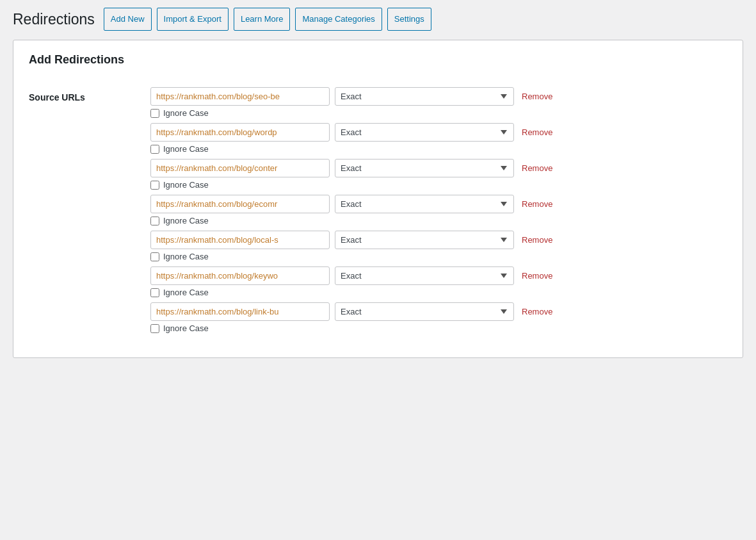 The height and width of the screenshot is (540, 756). What do you see at coordinates (439, 184) in the screenshot?
I see `ignore-case-row-2: Ignore Case` at bounding box center [439, 184].